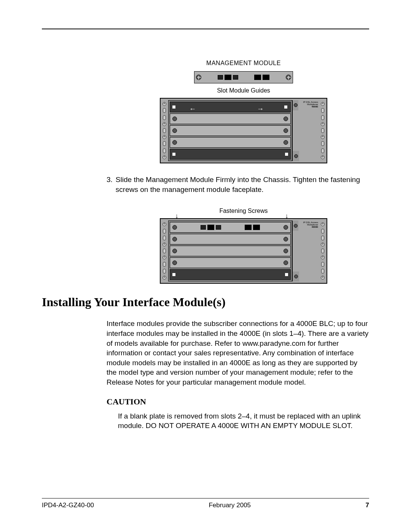 This screenshot has height=532, width=411. Describe the element at coordinates (206, 503) in the screenshot. I see `page-footer: IPD4-A2-GZ40-00 February 2005 7` at that location.